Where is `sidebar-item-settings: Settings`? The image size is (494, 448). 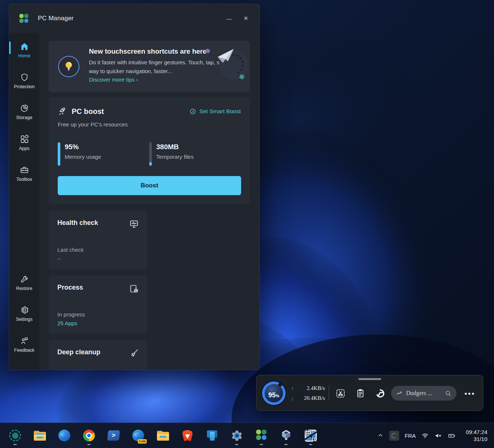 sidebar-item-settings: Settings is located at coordinates (24, 313).